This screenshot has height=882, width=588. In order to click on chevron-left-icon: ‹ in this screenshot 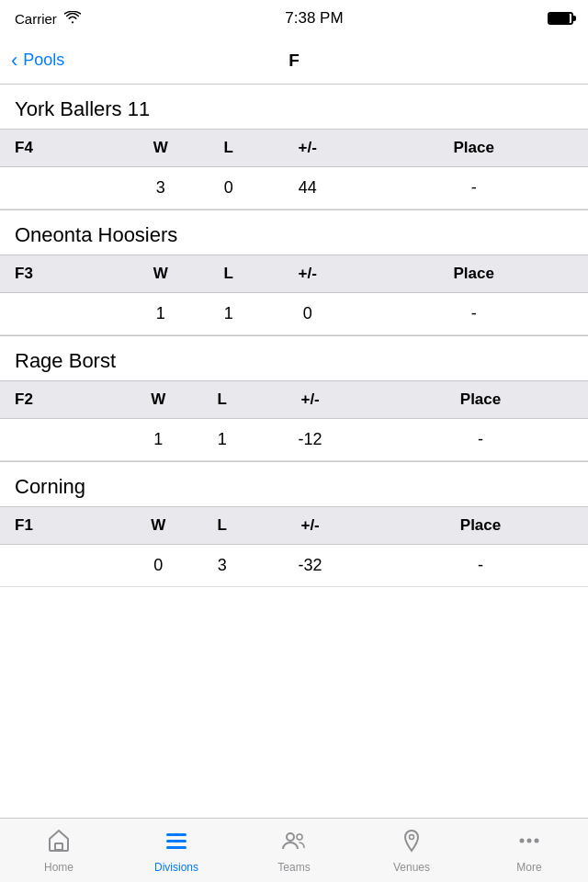, I will do `click(15, 61)`.